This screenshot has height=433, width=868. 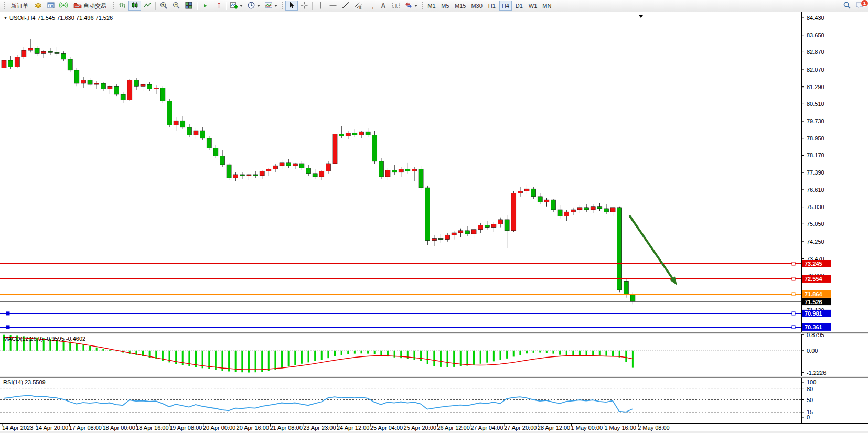 I want to click on chart-shift-button, so click(x=218, y=6).